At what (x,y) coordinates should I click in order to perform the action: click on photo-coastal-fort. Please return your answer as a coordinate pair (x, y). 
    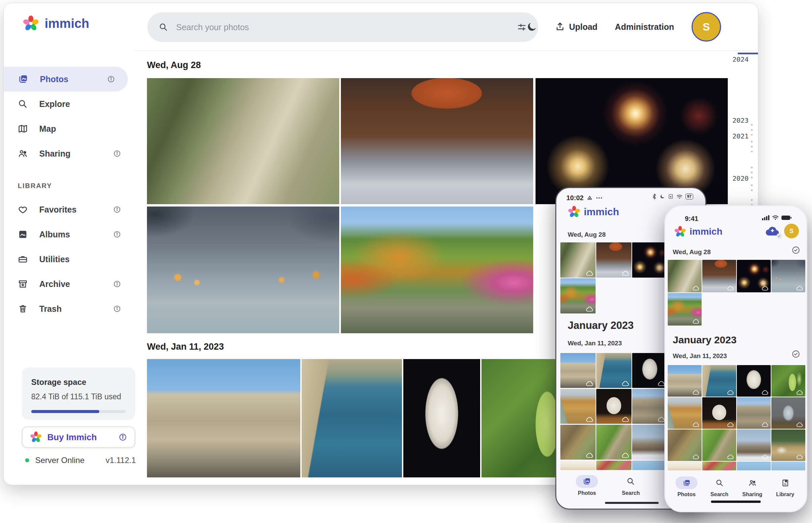
    Looking at the image, I should click on (352, 418).